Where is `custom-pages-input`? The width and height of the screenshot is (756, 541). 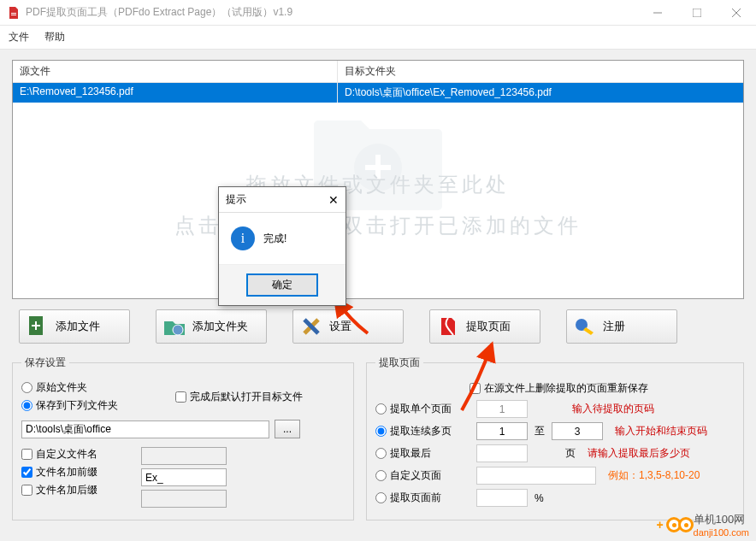
custom-pages-input is located at coordinates (536, 475).